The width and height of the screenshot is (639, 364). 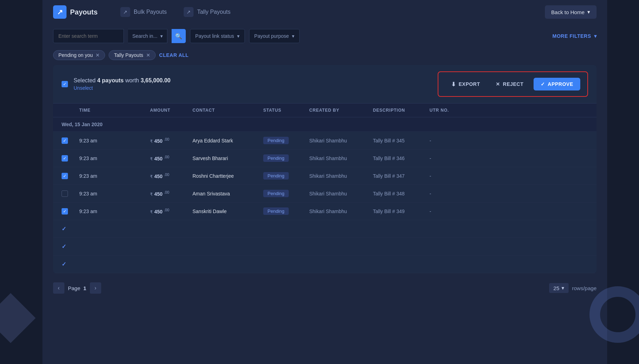 I want to click on pagination-left: ‹ Page 1 ›, so click(x=77, y=288).